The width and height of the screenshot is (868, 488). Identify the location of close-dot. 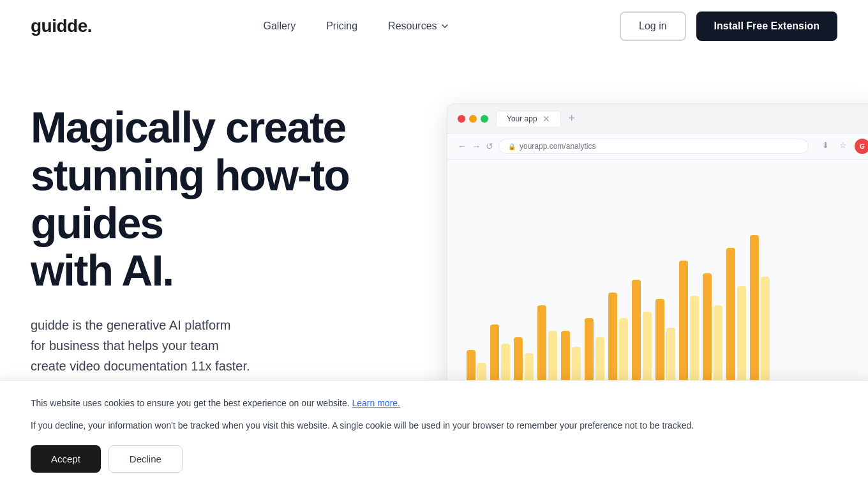
(461, 119).